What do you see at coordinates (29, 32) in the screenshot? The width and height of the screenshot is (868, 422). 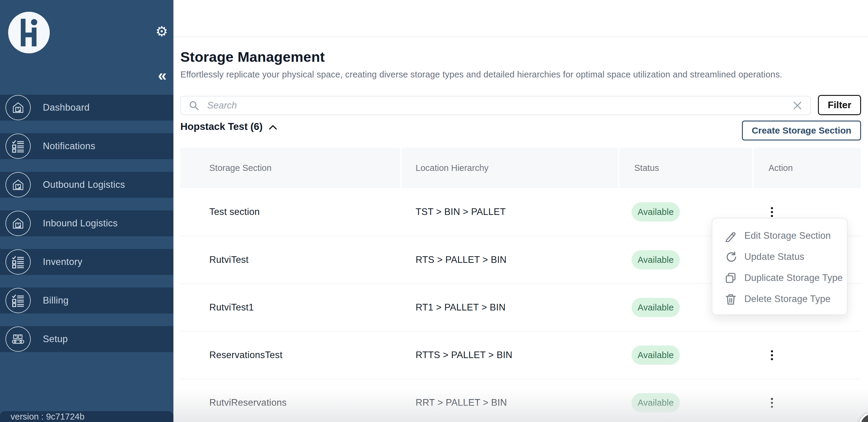 I see `hopstack-logo` at bounding box center [29, 32].